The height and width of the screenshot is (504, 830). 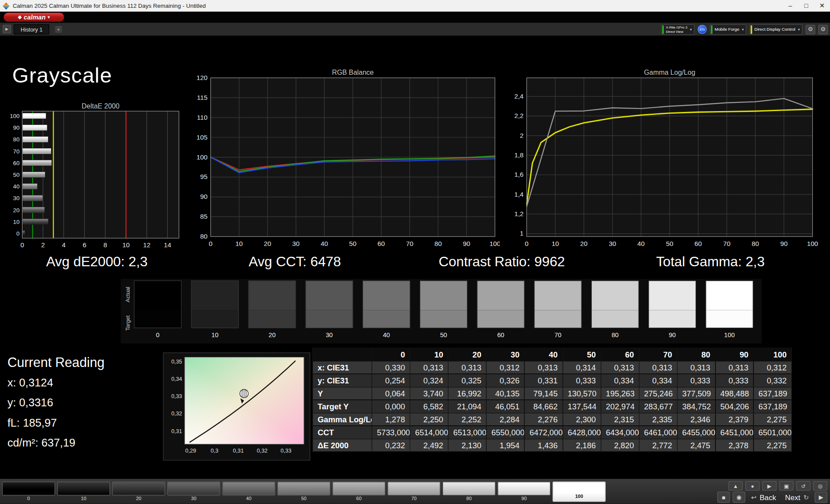 What do you see at coordinates (32, 29) in the screenshot?
I see `tab-history-1: History 1` at bounding box center [32, 29].